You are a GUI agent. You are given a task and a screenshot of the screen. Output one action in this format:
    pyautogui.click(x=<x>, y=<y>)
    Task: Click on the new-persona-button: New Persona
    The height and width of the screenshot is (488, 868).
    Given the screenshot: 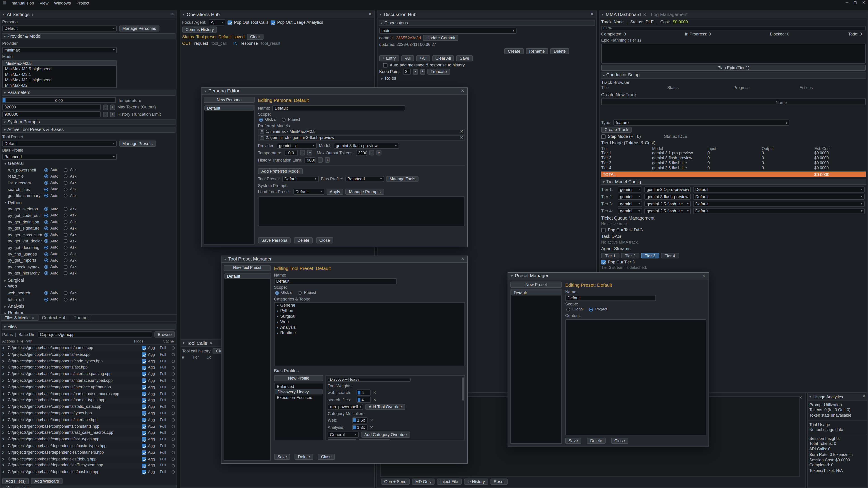 What is the action you would take?
    pyautogui.click(x=229, y=100)
    